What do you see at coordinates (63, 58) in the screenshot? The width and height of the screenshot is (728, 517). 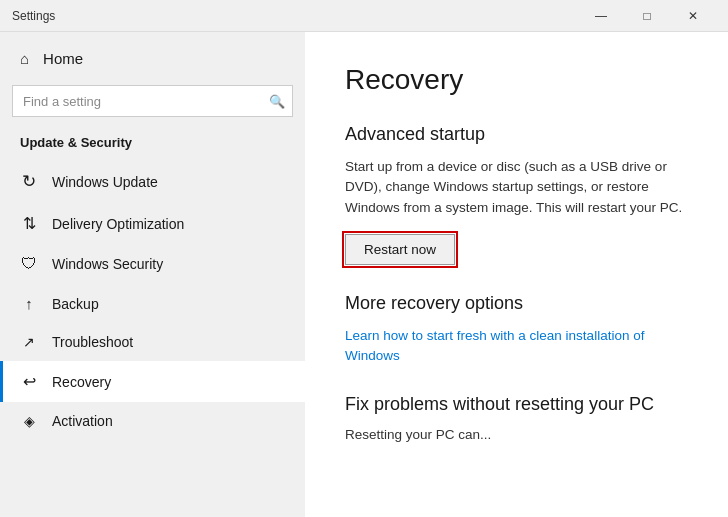 I see `sidebar-home-label: Home` at bounding box center [63, 58].